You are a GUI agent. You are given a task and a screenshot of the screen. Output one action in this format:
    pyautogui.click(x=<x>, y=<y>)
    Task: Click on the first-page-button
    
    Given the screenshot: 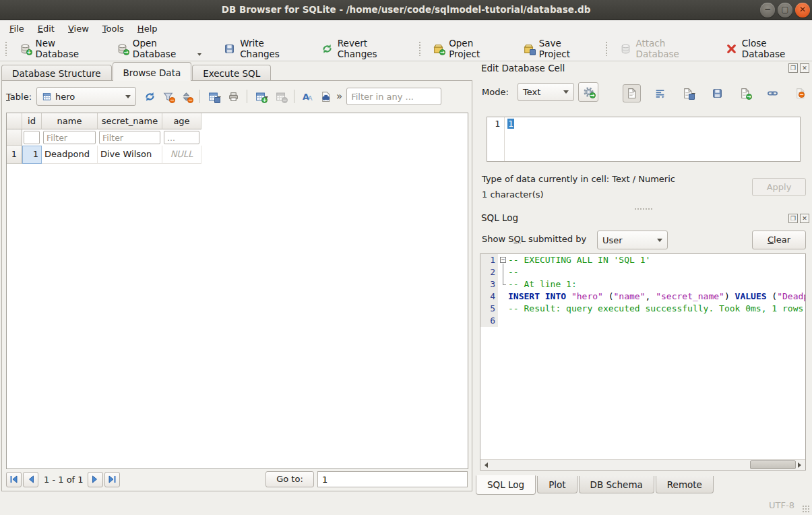 What is the action you would take?
    pyautogui.click(x=13, y=480)
    